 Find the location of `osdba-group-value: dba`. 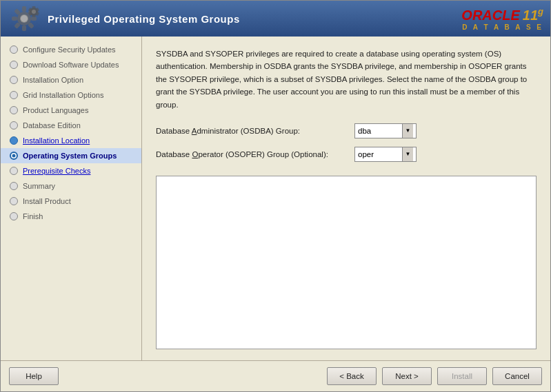

osdba-group-value: dba is located at coordinates (380, 131).